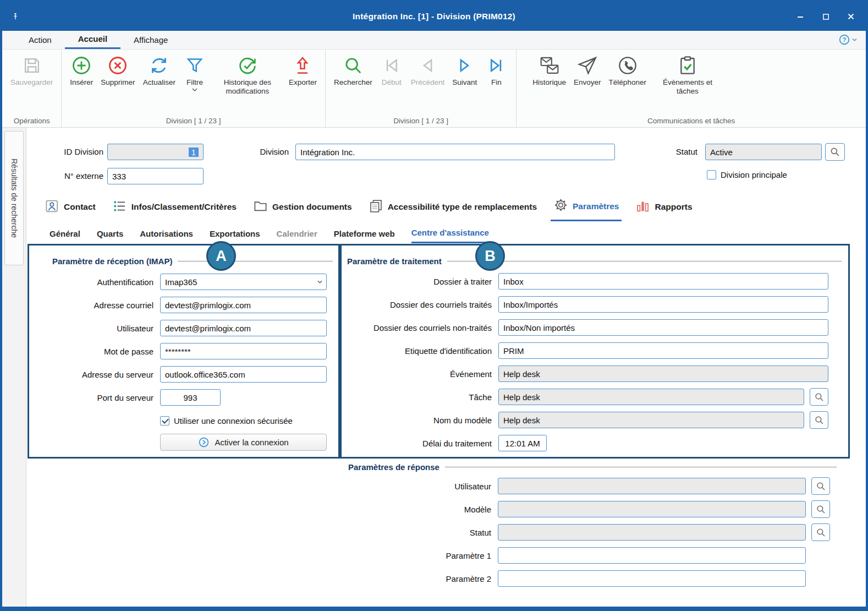 The height and width of the screenshot is (611, 868). What do you see at coordinates (248, 66) in the screenshot?
I see `history-changes-icon` at bounding box center [248, 66].